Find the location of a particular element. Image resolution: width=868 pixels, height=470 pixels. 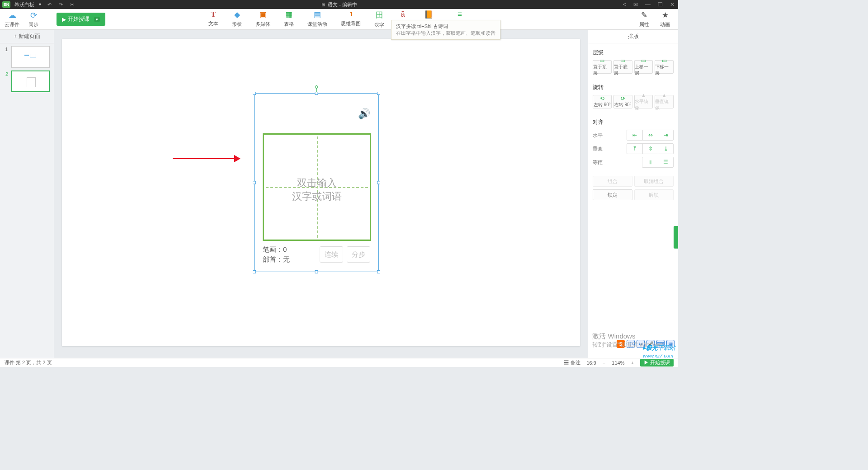

doc-title: 语文 - 编辑中 is located at coordinates (343, 5).